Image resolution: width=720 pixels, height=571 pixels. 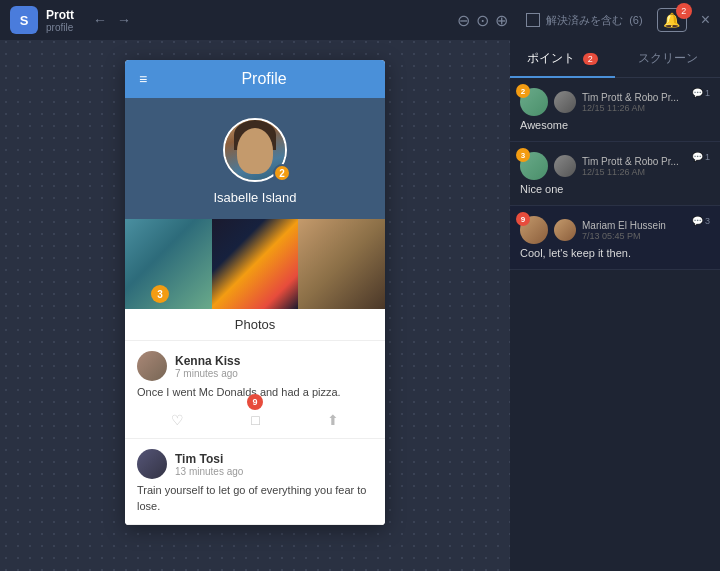 I want to click on photos-label: Photos, so click(x=255, y=325).